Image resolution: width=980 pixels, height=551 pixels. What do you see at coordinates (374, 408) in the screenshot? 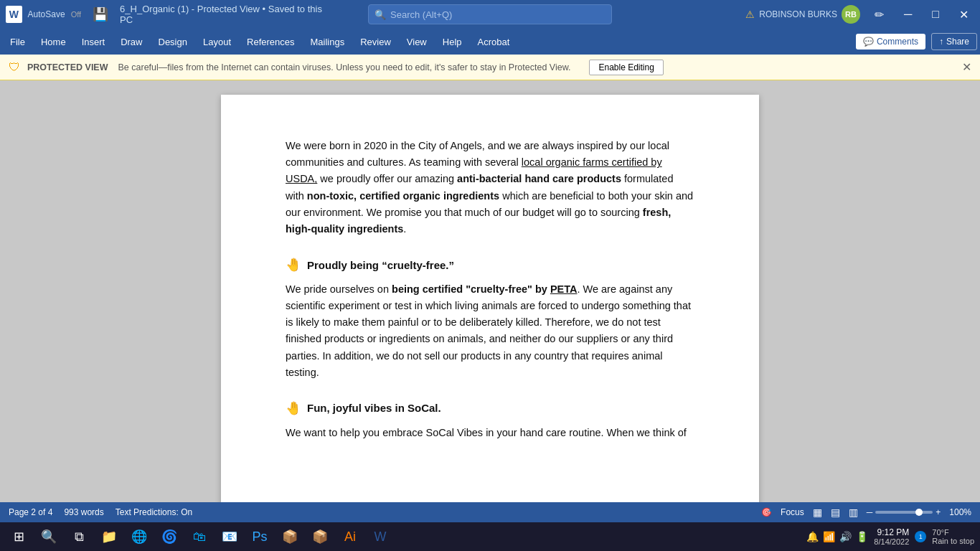
I see `heading2-text: Fun, joyful vibes in SoCal.` at bounding box center [374, 408].